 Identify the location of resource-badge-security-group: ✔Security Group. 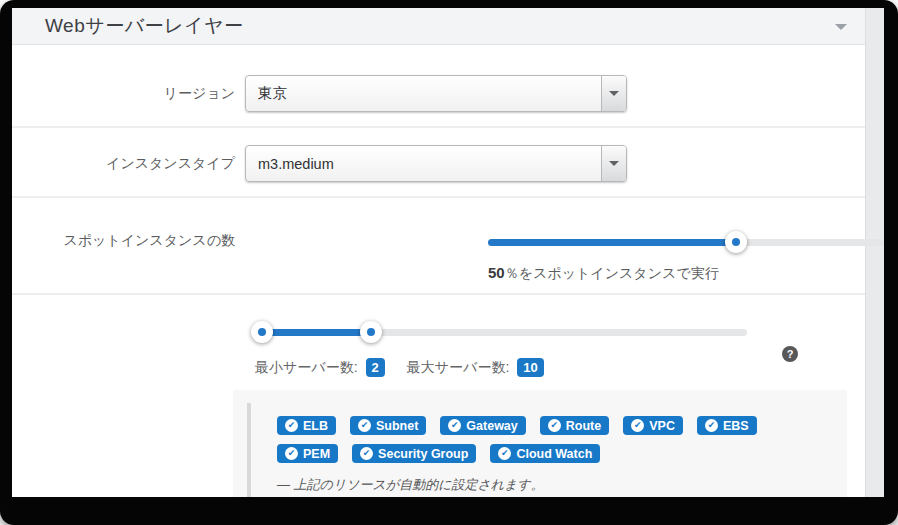
(414, 454).